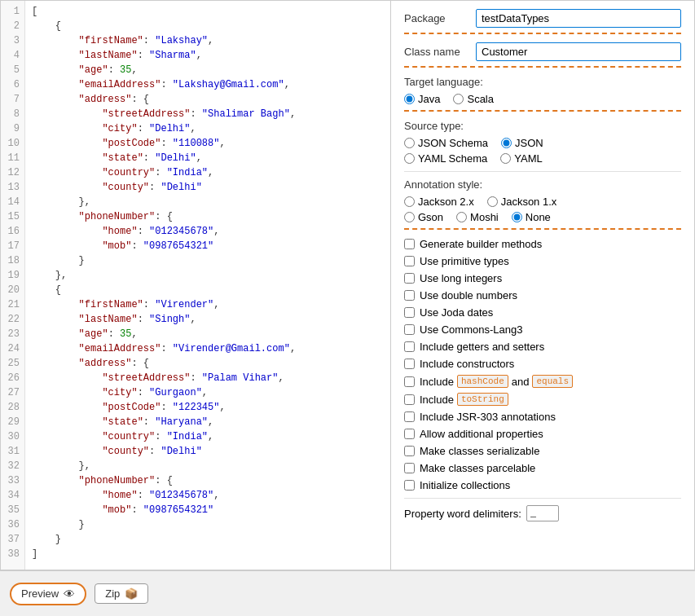  What do you see at coordinates (409, 261) in the screenshot?
I see `cb-primitive-input` at bounding box center [409, 261].